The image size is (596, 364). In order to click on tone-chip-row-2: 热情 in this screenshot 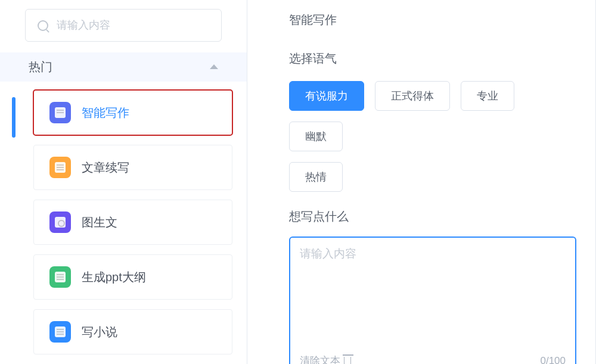, I will do `click(433, 177)`.